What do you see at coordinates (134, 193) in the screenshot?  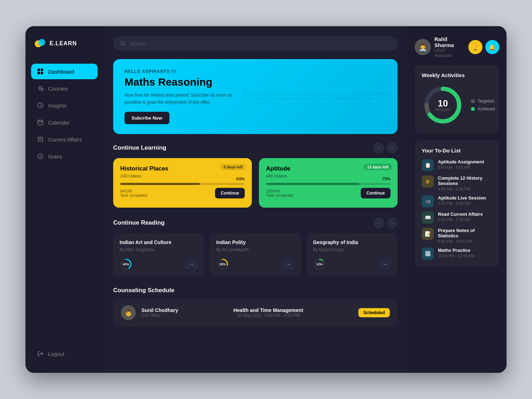 I see `historical-task-info: 64/160 Task completed` at bounding box center [134, 193].